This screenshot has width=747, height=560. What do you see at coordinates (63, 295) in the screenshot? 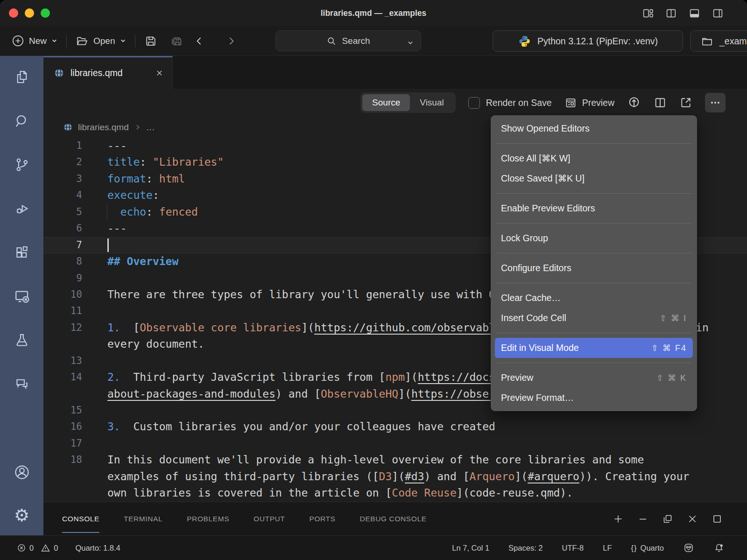
I see `line-number: 10` at bounding box center [63, 295].